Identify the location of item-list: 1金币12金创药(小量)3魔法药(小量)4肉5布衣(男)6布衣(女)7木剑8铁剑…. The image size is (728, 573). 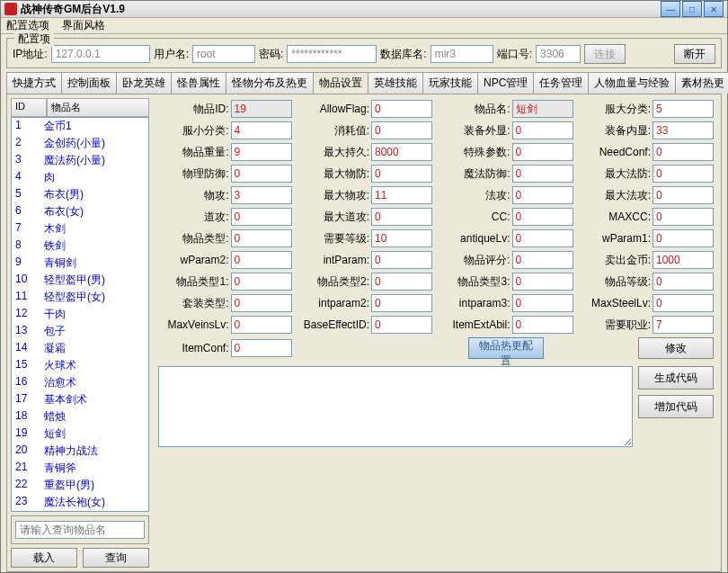
(80, 315).